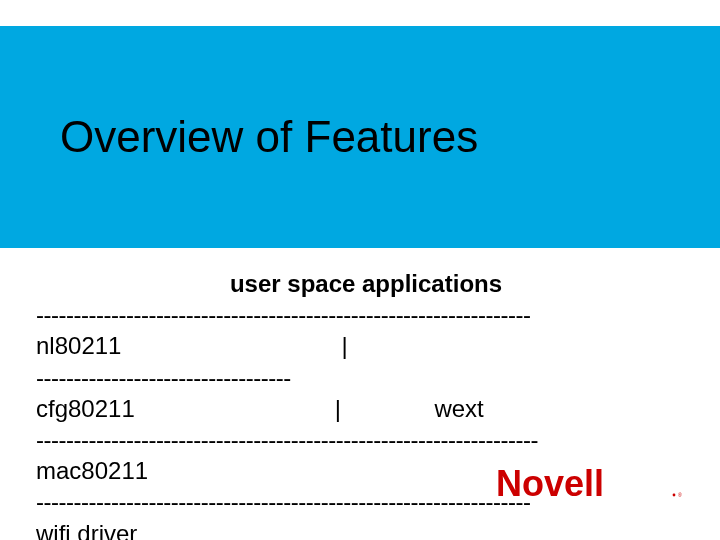 The width and height of the screenshot is (720, 540). What do you see at coordinates (550, 484) in the screenshot?
I see `logo-text: Novell` at bounding box center [550, 484].